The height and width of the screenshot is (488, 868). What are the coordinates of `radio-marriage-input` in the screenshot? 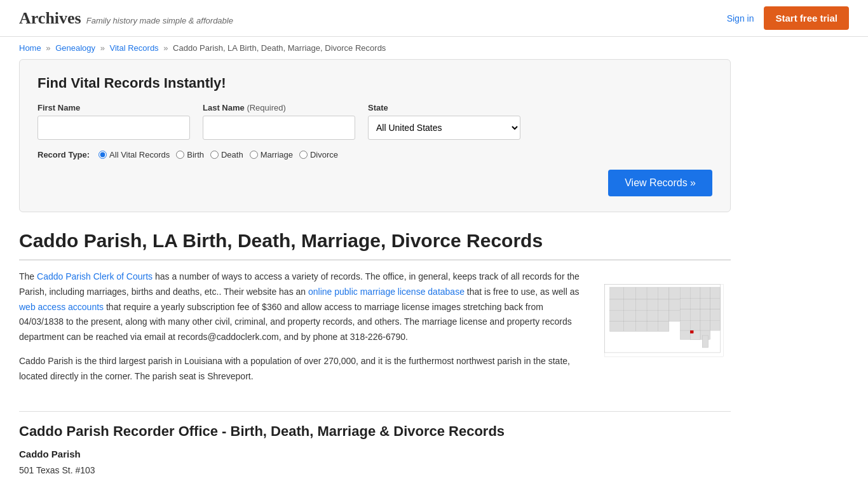 It's located at (254, 155).